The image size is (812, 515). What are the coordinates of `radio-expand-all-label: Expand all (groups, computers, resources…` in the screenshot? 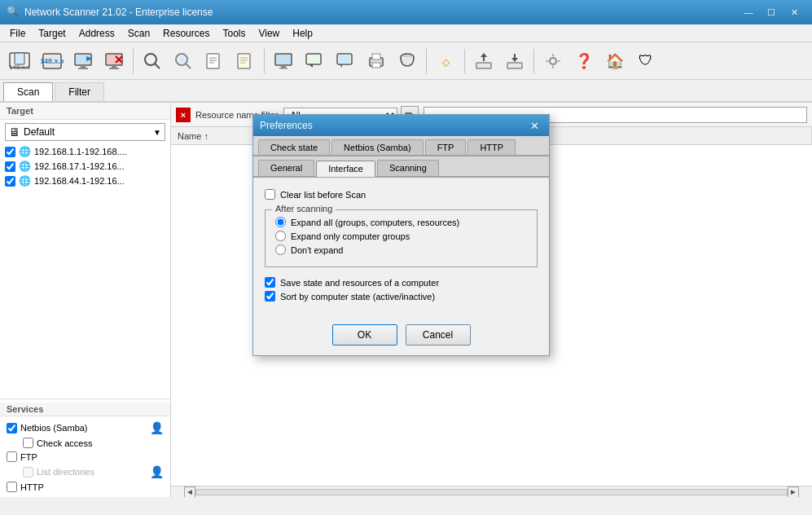 It's located at (375, 222).